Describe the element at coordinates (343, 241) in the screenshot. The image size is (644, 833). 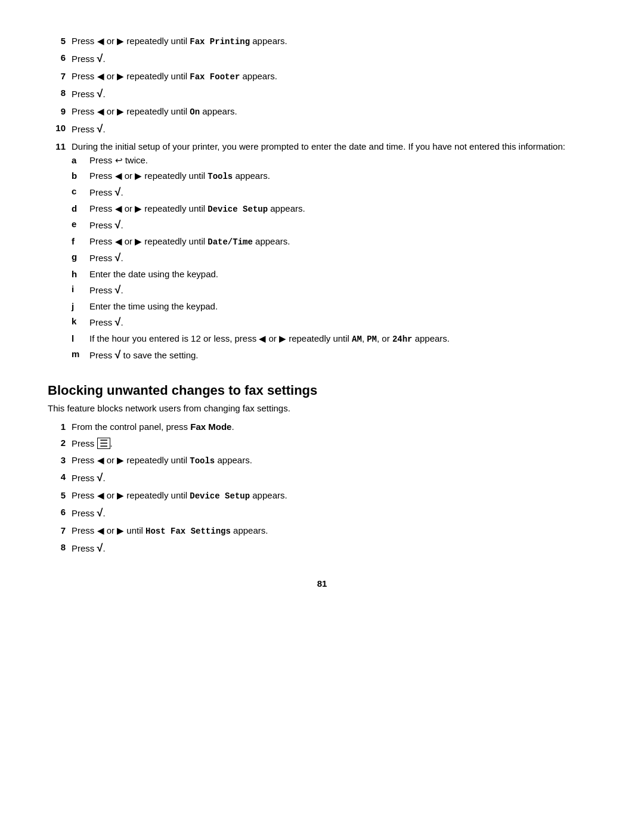
I see `sub-step-content-f: Press ◀ or ▶ repeatedly until Date/Time …` at that location.